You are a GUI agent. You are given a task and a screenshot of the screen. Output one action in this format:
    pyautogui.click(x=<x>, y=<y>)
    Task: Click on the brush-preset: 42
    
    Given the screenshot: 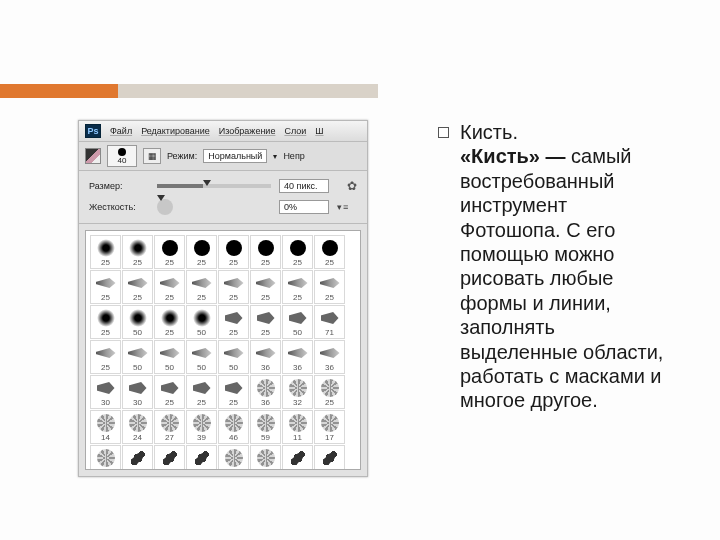 What is the action you would take?
    pyautogui.click(x=330, y=458)
    